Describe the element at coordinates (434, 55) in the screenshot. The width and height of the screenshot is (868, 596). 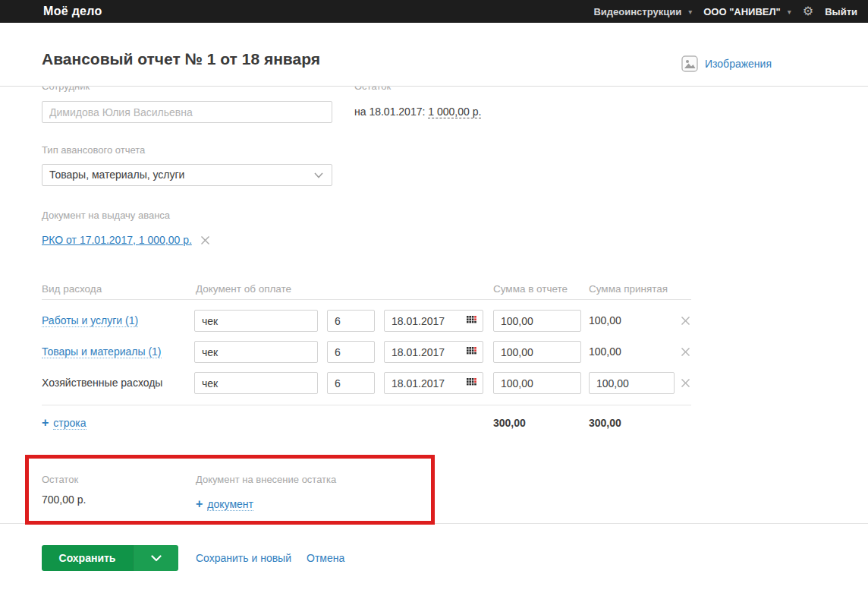
I see `page-header: Авансовый отчет № 1 от 18 января Изображ…` at that location.